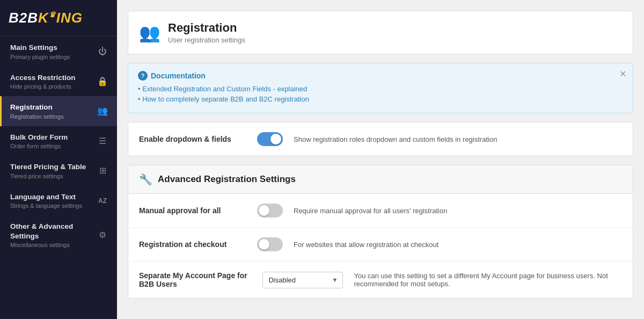  What do you see at coordinates (623, 74) in the screenshot?
I see `doc-close-button: ✕` at bounding box center [623, 74].